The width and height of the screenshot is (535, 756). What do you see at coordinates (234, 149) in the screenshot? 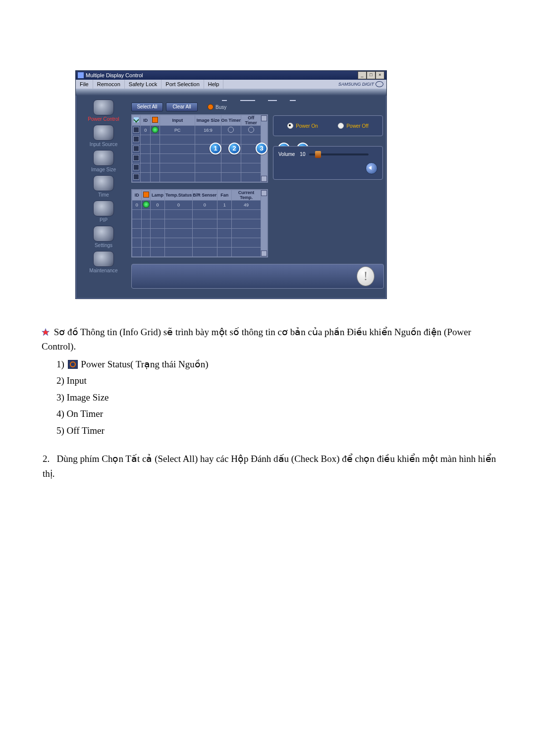
I see `callout-2: 2` at bounding box center [234, 149].